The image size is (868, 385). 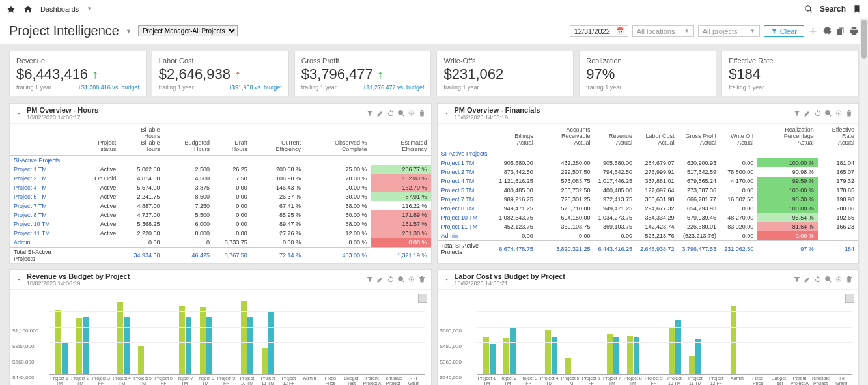 I want to click on cell: 229,507.50, so click(x=566, y=172).